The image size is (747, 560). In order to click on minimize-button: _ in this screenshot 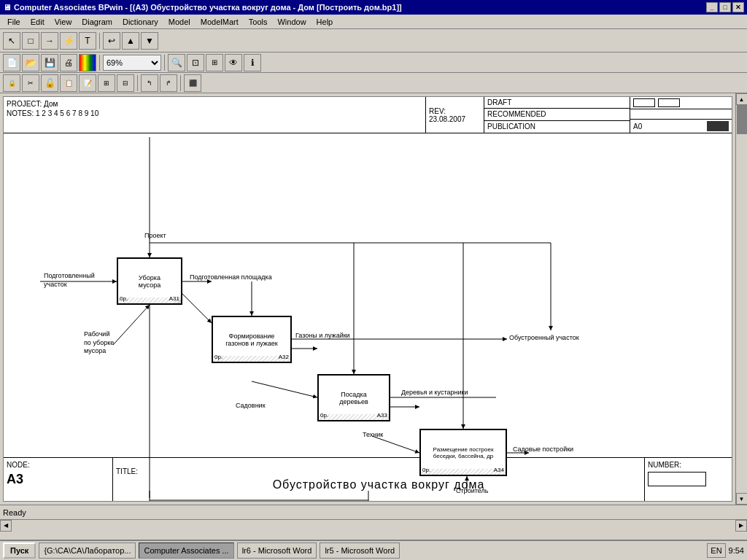, I will do `click(712, 7)`.